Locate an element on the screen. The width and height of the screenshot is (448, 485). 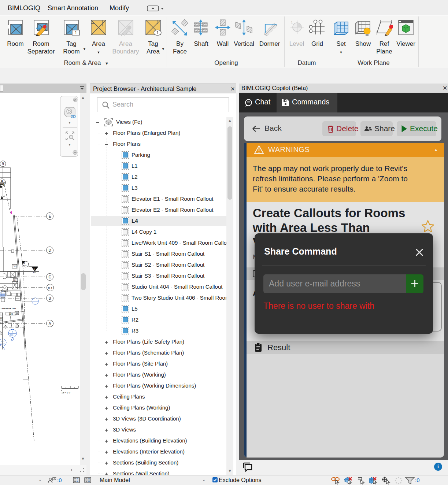
svg-text: C is located at coordinates (50, 277).